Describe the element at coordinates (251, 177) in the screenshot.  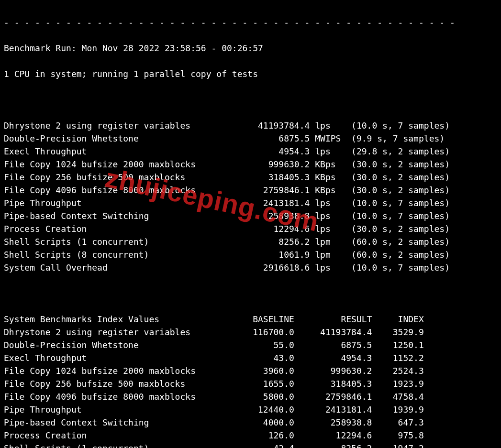
I see `result-row: File Copy 256 bufsize 500 maxblocks 3184…` at that location.